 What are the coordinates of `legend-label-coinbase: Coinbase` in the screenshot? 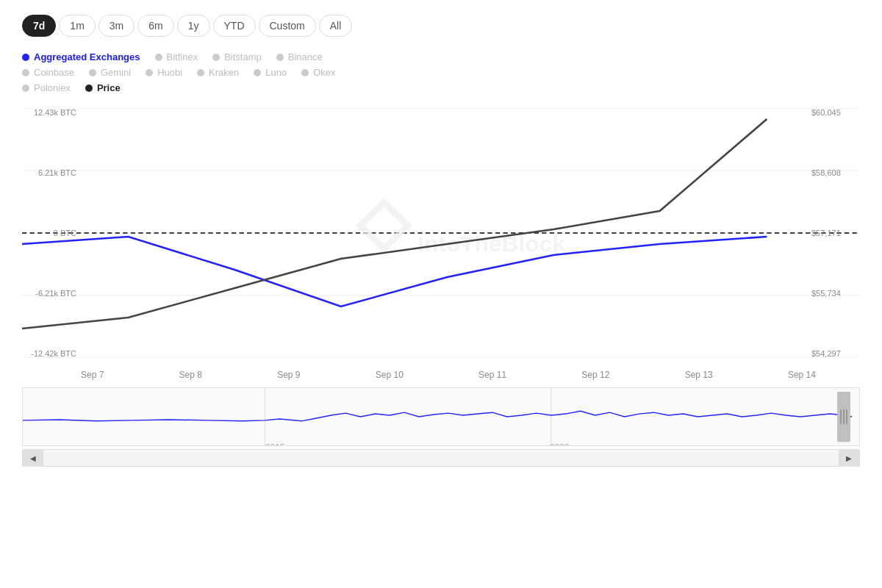 It's located at (54, 72).